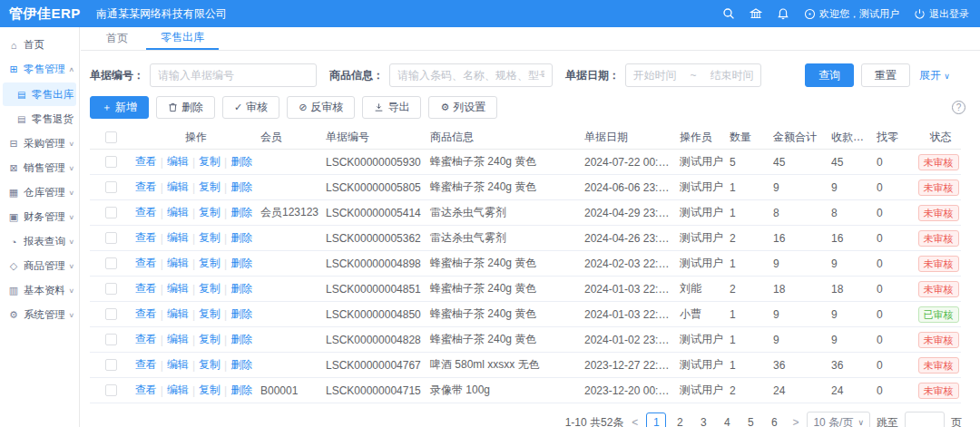 This screenshot has height=427, width=980. I want to click on sidebar-item-基本资料: ▥基本资料∨, so click(40, 290).